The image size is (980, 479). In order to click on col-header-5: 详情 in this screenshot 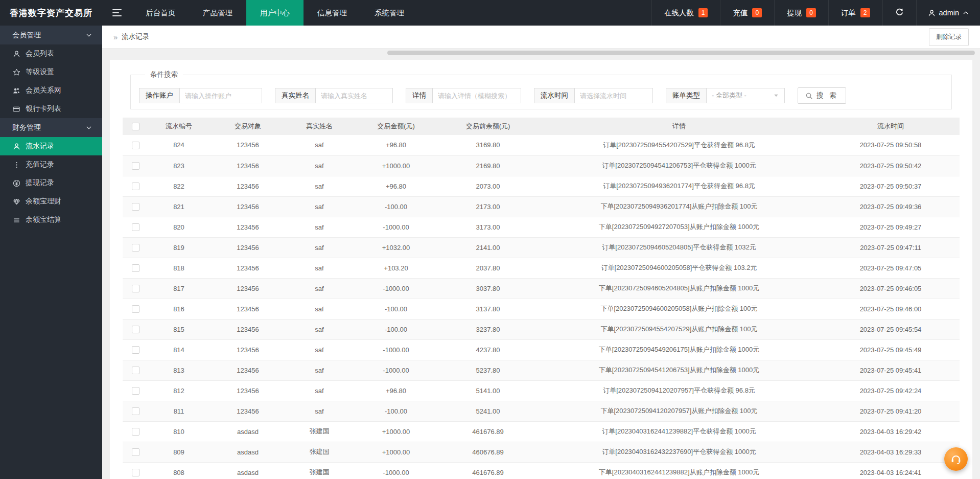, I will do `click(679, 126)`.